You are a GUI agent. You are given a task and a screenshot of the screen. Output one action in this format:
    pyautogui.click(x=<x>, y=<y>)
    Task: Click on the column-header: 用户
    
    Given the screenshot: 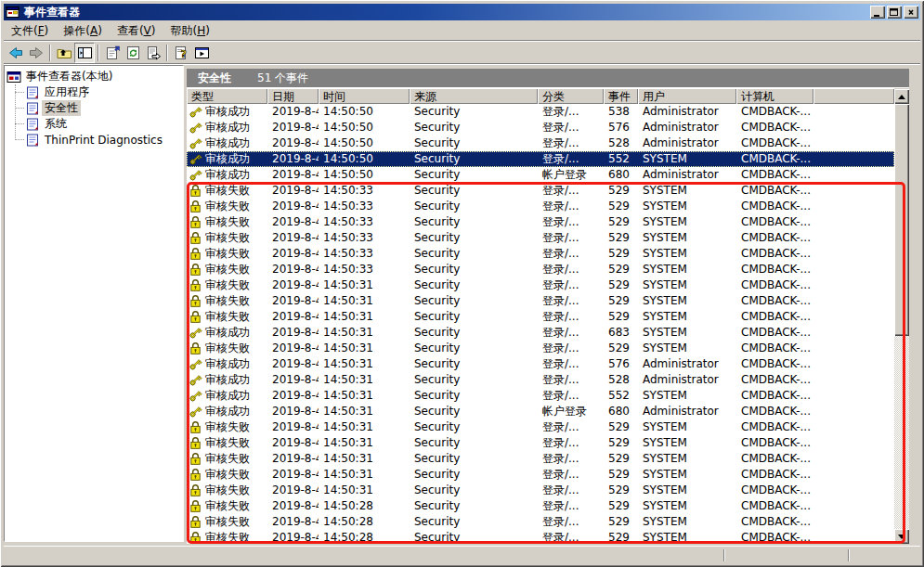 What is the action you would take?
    pyautogui.click(x=687, y=97)
    